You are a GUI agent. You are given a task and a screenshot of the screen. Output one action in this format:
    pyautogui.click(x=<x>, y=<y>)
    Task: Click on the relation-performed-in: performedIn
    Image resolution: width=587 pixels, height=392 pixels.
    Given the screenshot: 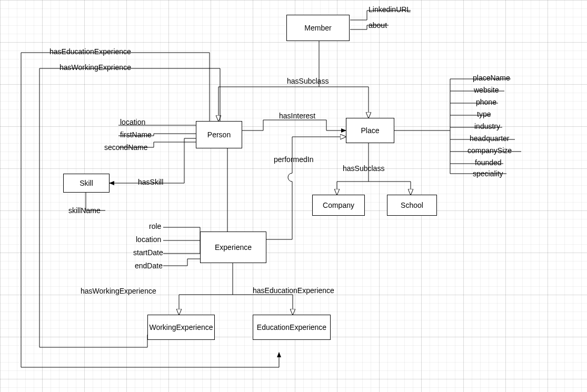 What is the action you would take?
    pyautogui.click(x=294, y=159)
    